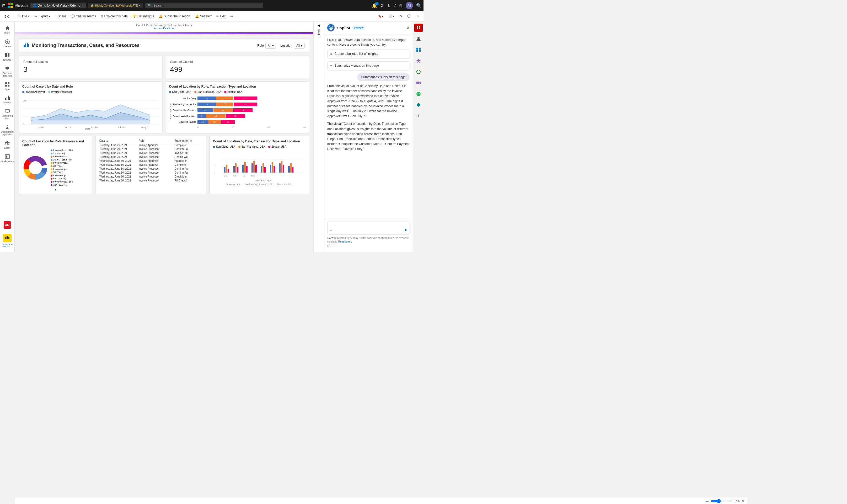 Image resolution: width=847 pixels, height=504 pixels. Describe the element at coordinates (143, 16) in the screenshot. I see `get-insights-btn: 💡 Get insights` at that location.